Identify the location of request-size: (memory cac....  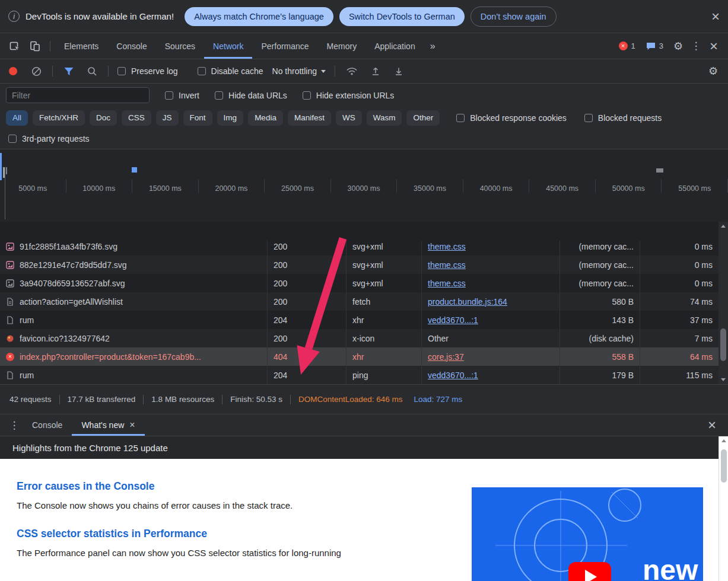
(599, 264).